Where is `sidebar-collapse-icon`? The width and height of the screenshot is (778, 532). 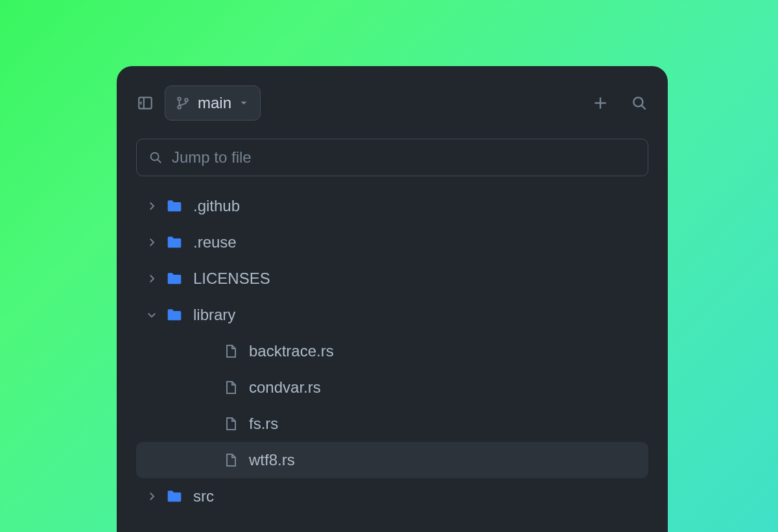 sidebar-collapse-icon is located at coordinates (145, 103).